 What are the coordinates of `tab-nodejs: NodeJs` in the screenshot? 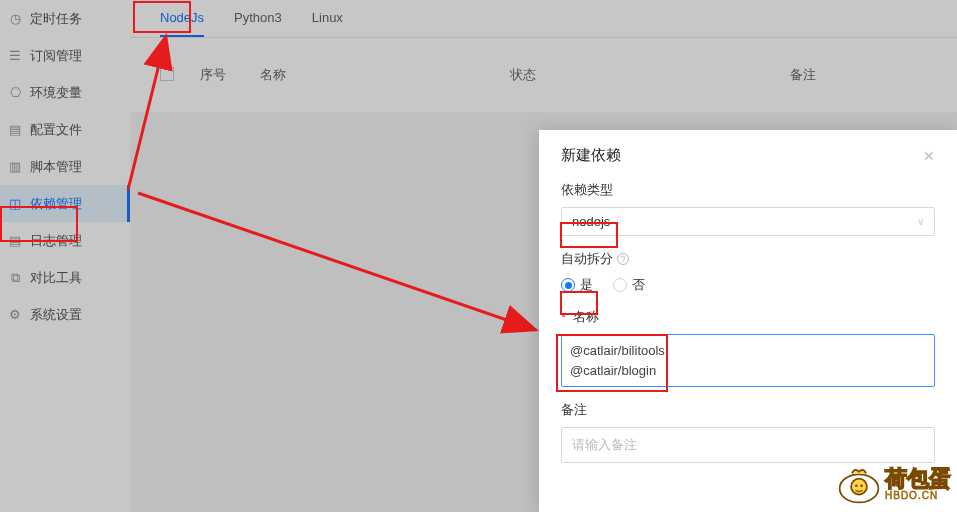 It's located at (182, 18).